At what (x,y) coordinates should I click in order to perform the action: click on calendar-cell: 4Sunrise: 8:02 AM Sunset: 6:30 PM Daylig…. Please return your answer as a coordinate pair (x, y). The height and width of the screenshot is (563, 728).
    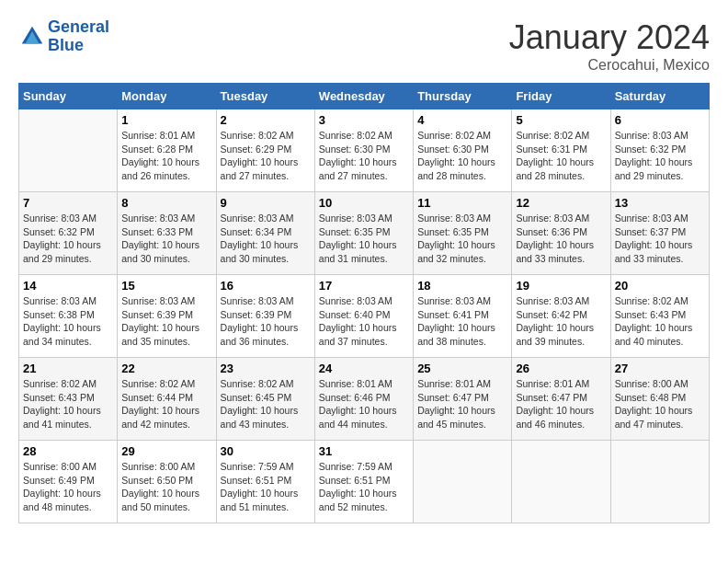
    Looking at the image, I should click on (463, 151).